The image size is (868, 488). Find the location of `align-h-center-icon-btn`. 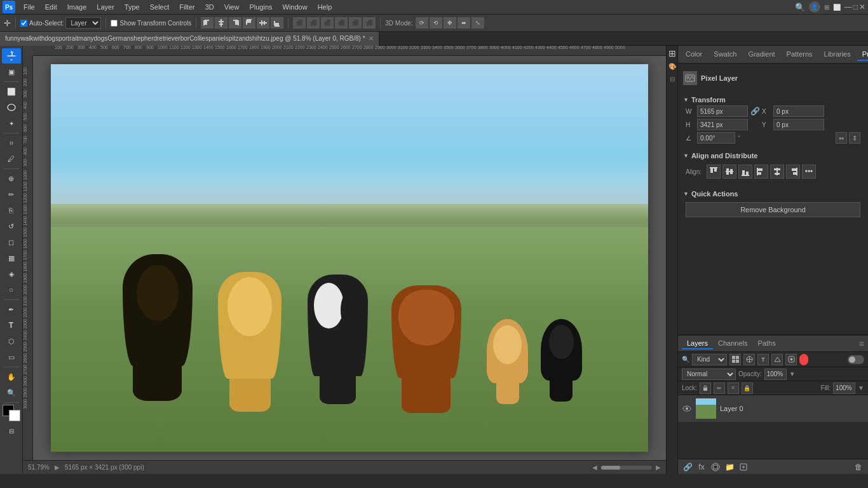

align-h-center-icon-btn is located at coordinates (777, 172).